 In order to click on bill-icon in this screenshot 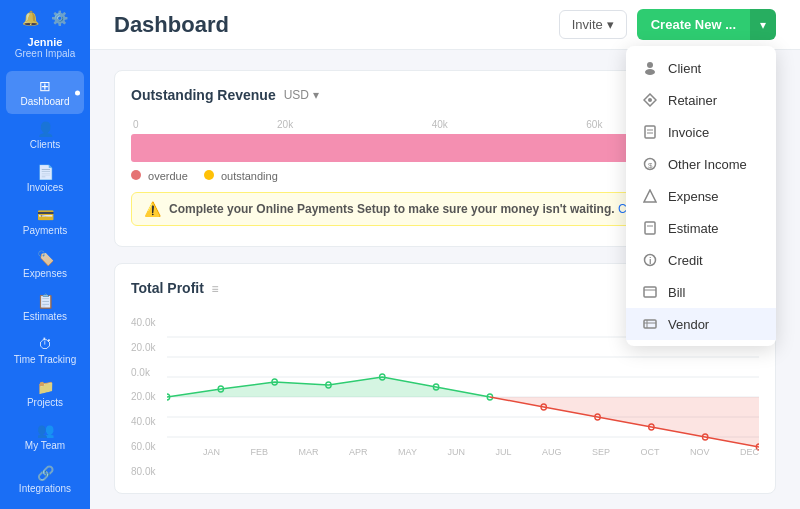, I will do `click(650, 292)`.